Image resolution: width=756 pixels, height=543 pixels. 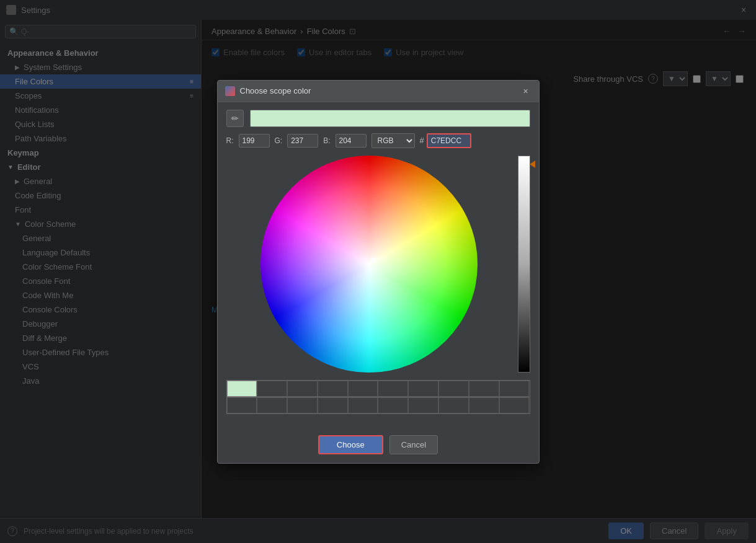 What do you see at coordinates (279, 141) in the screenshot?
I see `g-label: G:` at bounding box center [279, 141].